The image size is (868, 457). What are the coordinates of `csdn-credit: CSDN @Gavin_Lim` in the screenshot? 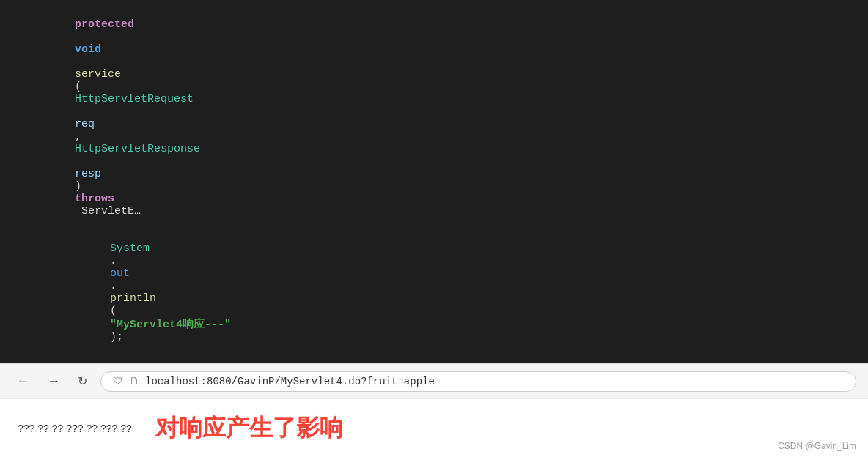 It's located at (817, 446).